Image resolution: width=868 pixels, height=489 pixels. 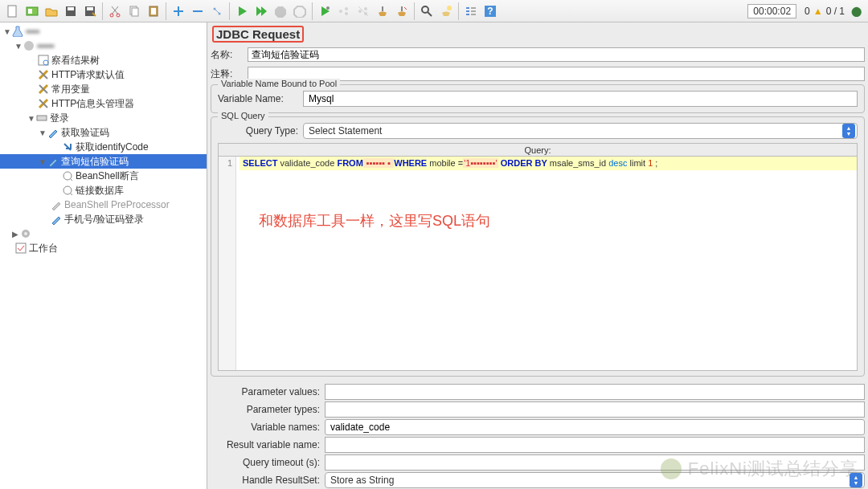 I want to click on variable-name-label: Variable Name:, so click(x=258, y=99).